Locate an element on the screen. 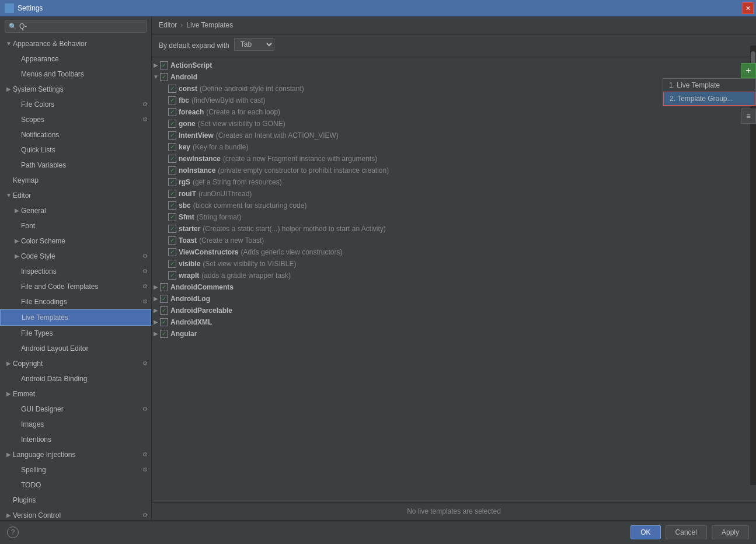  sidebar-item-inspections: Inspections ⚙ is located at coordinates (76, 271).